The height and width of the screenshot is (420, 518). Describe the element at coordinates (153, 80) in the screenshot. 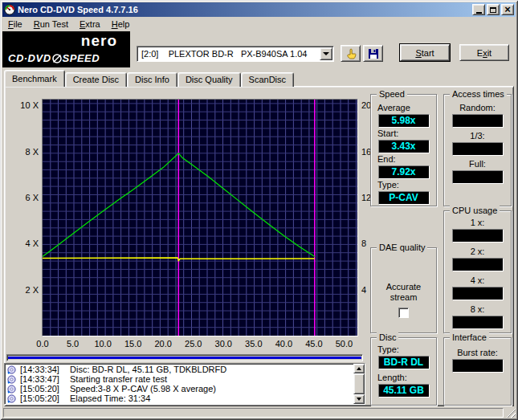

I see `tab-disc-info: Disc Info` at that location.